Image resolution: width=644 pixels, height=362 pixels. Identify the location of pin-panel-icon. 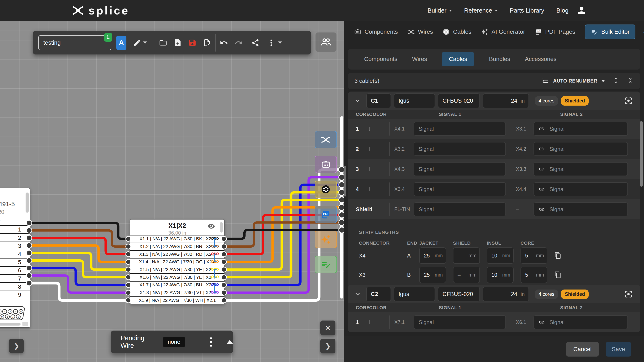
(643, 32).